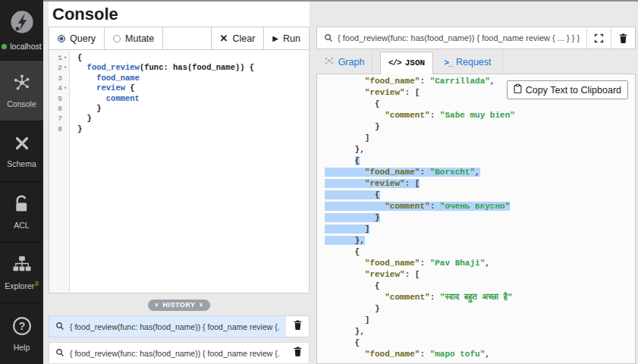  What do you see at coordinates (179, 14) in the screenshot?
I see `page-header: Console` at bounding box center [179, 14].